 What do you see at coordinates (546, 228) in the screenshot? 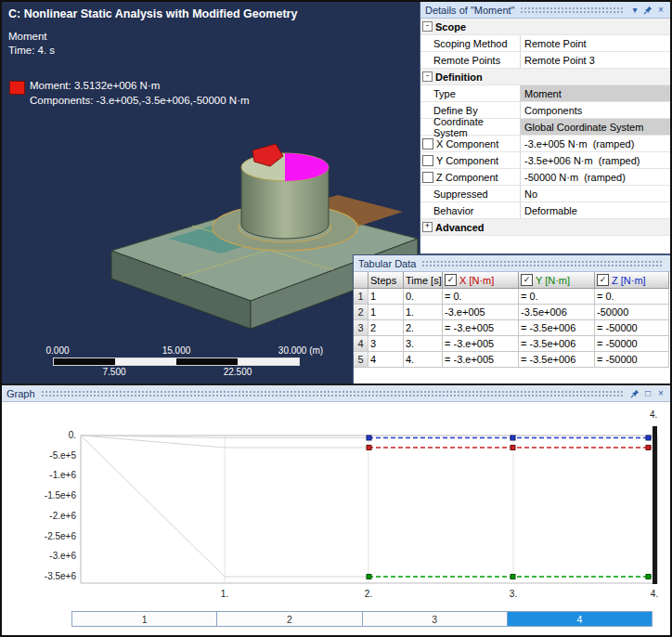
I see `details-section-advanced: + Advanced` at bounding box center [546, 228].